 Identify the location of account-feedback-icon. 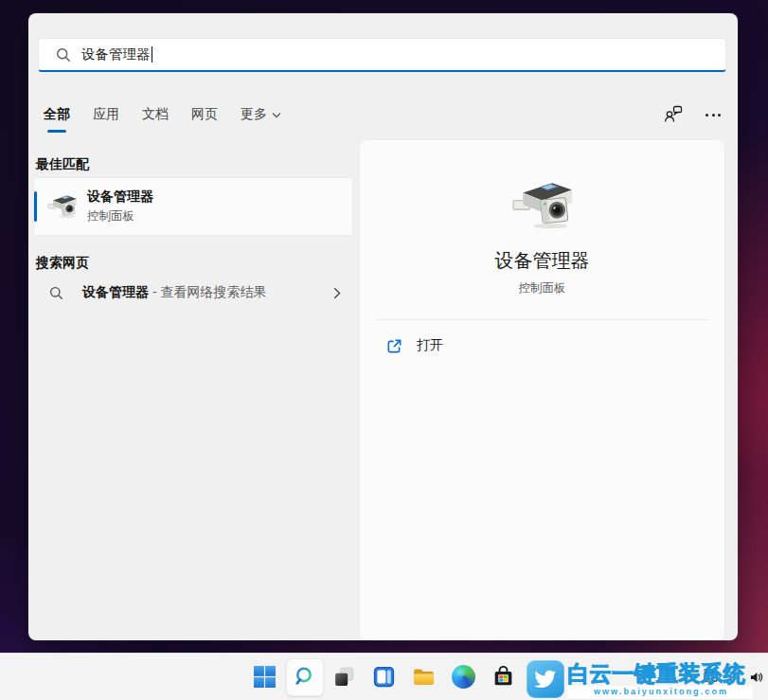
(673, 115).